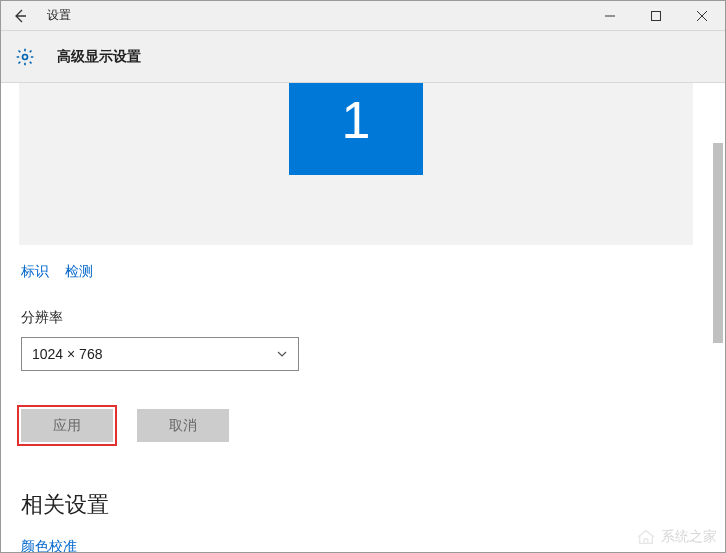  What do you see at coordinates (718, 243) in the screenshot?
I see `vertical-scrollbar` at bounding box center [718, 243].